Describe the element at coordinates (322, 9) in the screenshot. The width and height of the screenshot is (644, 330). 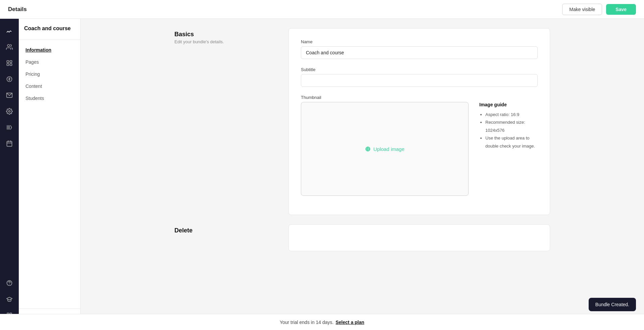
I see `topbar: Details Make visible Save` at that location.